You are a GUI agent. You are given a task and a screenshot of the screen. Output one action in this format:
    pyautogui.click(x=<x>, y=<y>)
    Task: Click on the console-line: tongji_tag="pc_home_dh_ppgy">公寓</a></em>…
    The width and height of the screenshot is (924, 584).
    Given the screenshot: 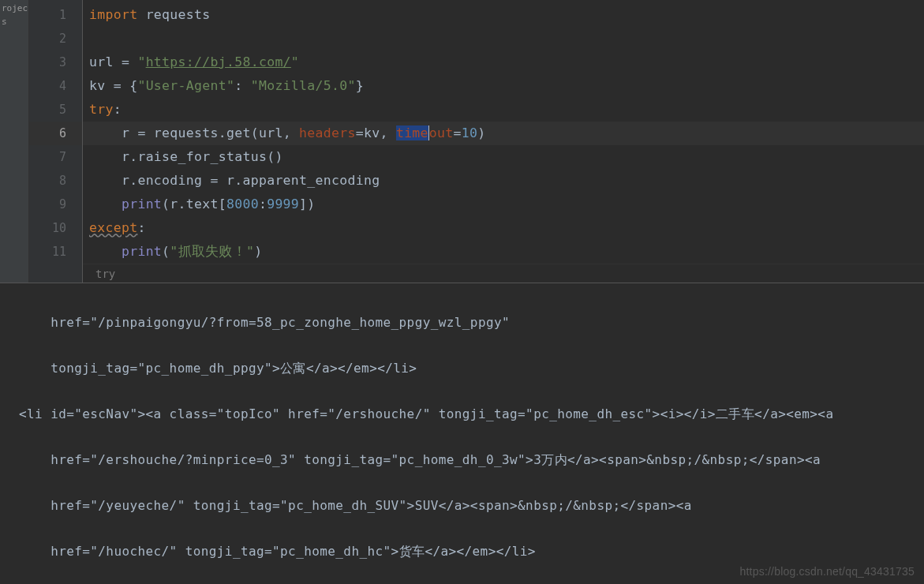 What is the action you would take?
    pyautogui.click(x=472, y=368)
    